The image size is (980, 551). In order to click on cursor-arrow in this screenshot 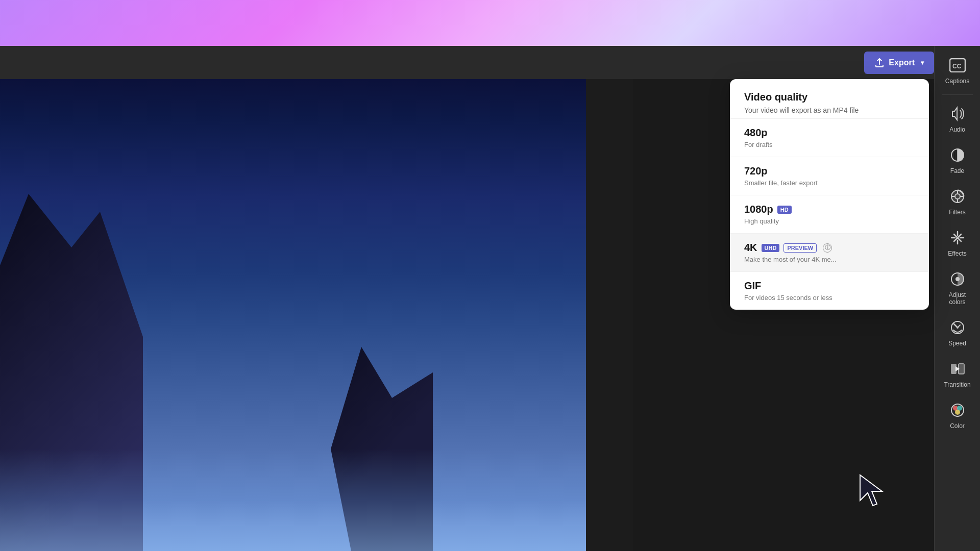, I will do `click(873, 491)`.